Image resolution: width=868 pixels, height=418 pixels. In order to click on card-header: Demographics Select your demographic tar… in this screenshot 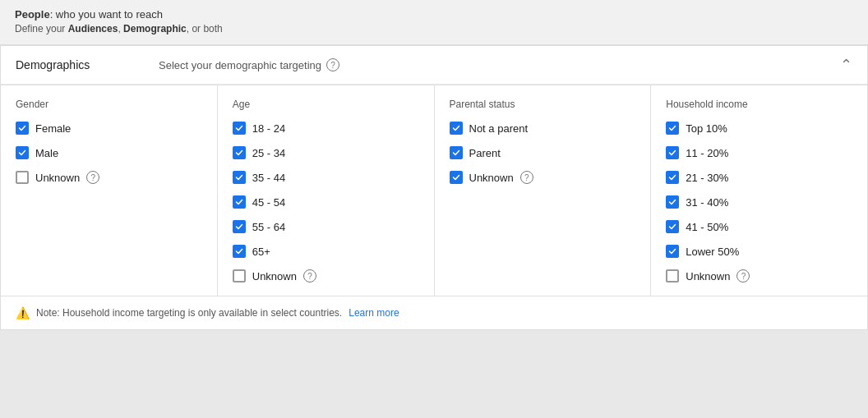, I will do `click(434, 66)`.